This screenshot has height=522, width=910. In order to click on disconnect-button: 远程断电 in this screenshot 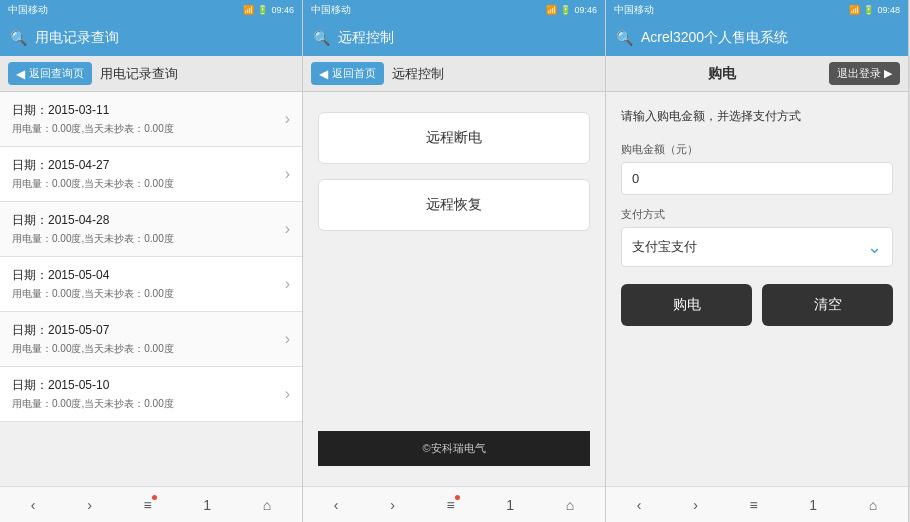, I will do `click(454, 138)`.